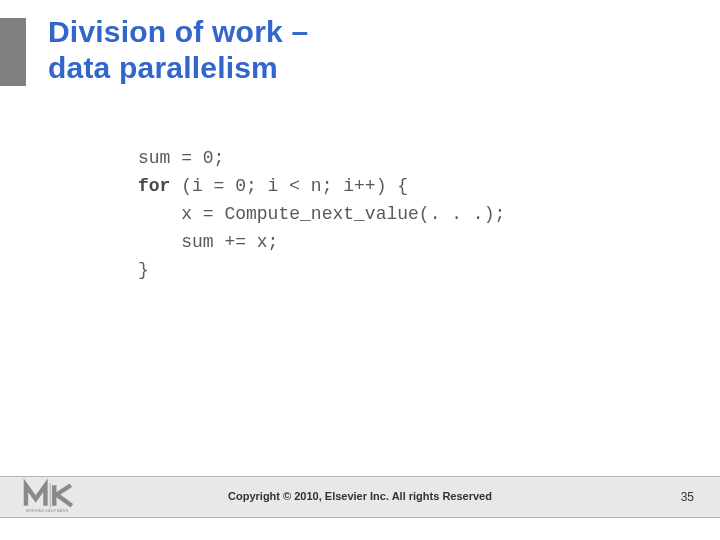 This screenshot has height=540, width=720. Describe the element at coordinates (178, 32) in the screenshot. I see `title-line-1: Division of work –` at that location.